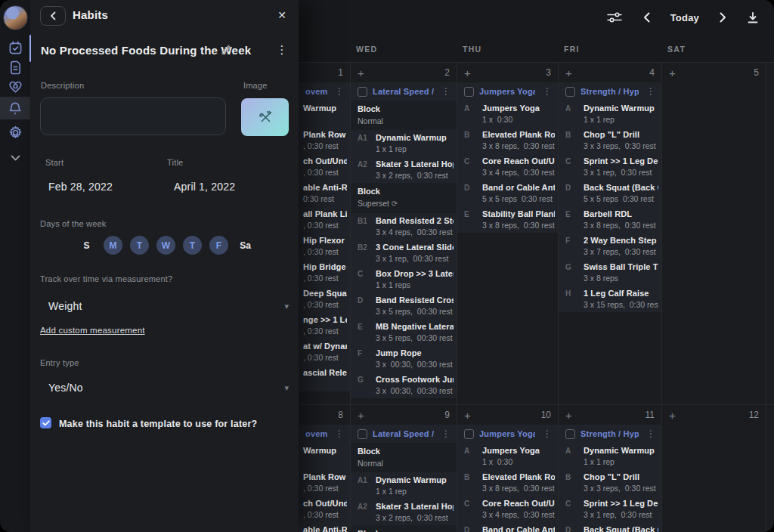  I want to click on exercise-row: nge >> 1 Leg St..., 0:30 rest, so click(324, 325).